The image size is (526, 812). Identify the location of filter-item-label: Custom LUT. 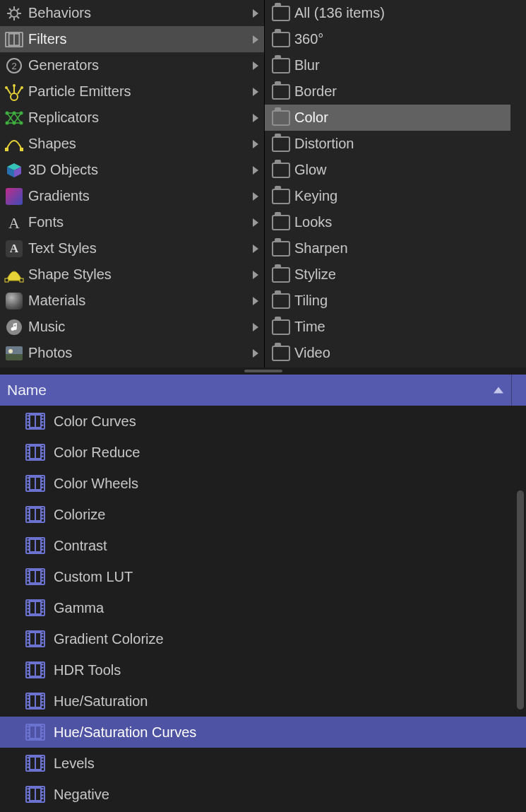
(93, 577).